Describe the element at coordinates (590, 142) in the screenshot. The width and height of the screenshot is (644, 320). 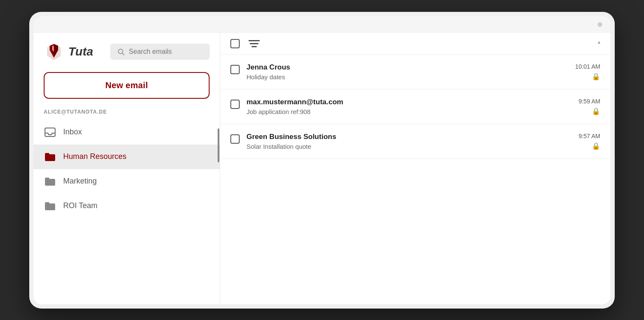
I see `email-meta-3: 9:57 AM 🔒` at that location.